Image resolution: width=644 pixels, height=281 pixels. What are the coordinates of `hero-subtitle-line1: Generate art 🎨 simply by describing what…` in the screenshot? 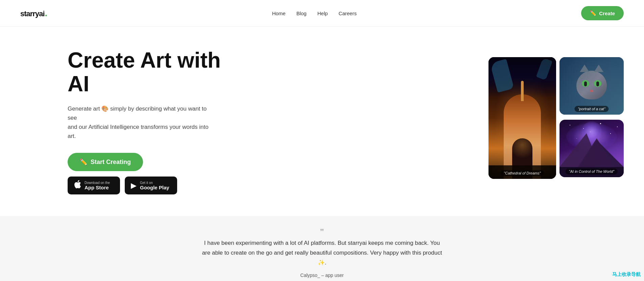 It's located at (137, 113).